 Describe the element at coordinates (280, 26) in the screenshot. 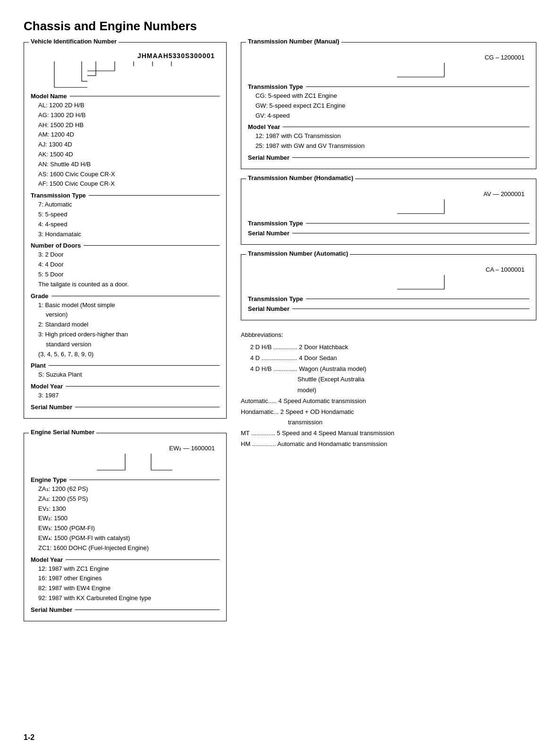

I see `page-title: Chassis and Engine Numbers` at that location.